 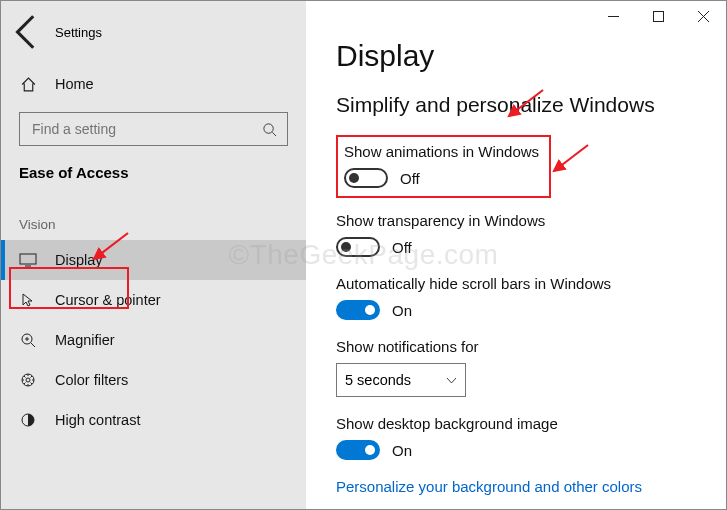 What do you see at coordinates (270, 130) in the screenshot?
I see `search-icon` at bounding box center [270, 130].